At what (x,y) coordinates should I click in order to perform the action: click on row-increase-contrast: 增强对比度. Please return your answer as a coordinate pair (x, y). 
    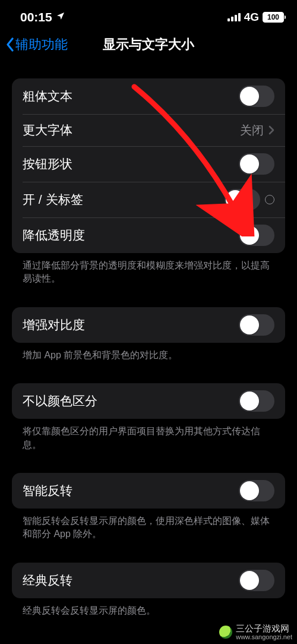
    Looking at the image, I should click on (148, 325).